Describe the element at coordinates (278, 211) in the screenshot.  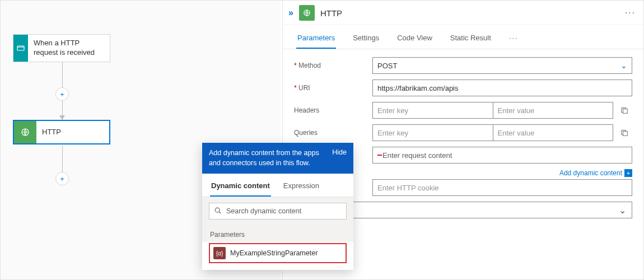
I see `search-container: Search dynamic content` at that location.